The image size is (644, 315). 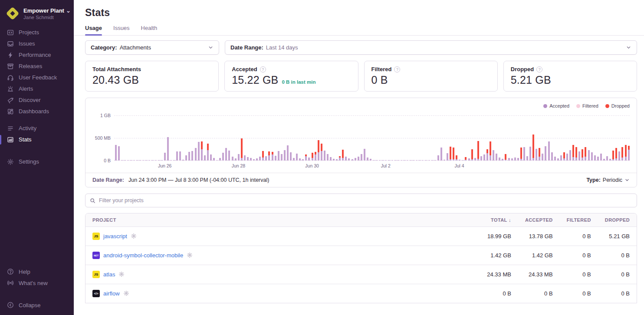 I want to click on column-header-filtered: FILTERED, so click(x=579, y=220).